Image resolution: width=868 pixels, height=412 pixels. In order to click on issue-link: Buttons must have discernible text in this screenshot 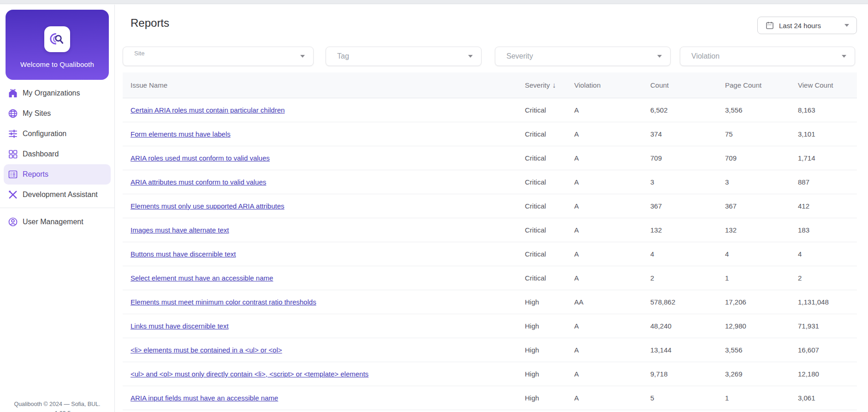, I will do `click(183, 254)`.